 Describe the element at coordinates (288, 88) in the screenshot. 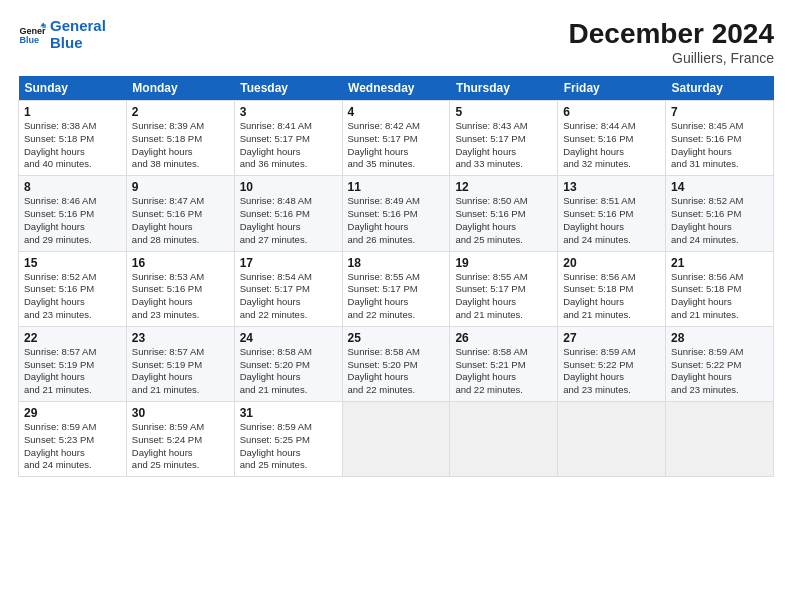

I see `header-tuesday: Tuesday` at that location.